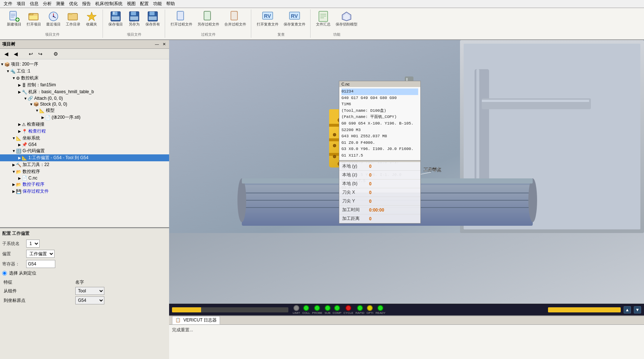  I want to click on tree-nav-right-button: ◀, so click(16, 54).